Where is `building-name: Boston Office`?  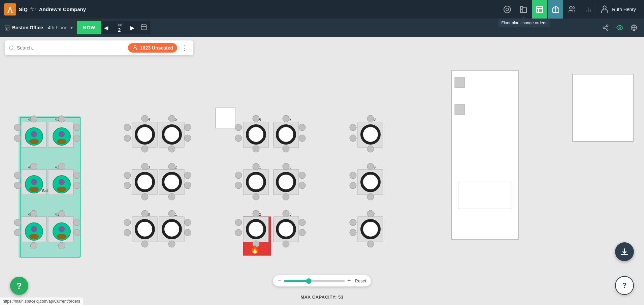
building-name: Boston Office is located at coordinates (28, 28).